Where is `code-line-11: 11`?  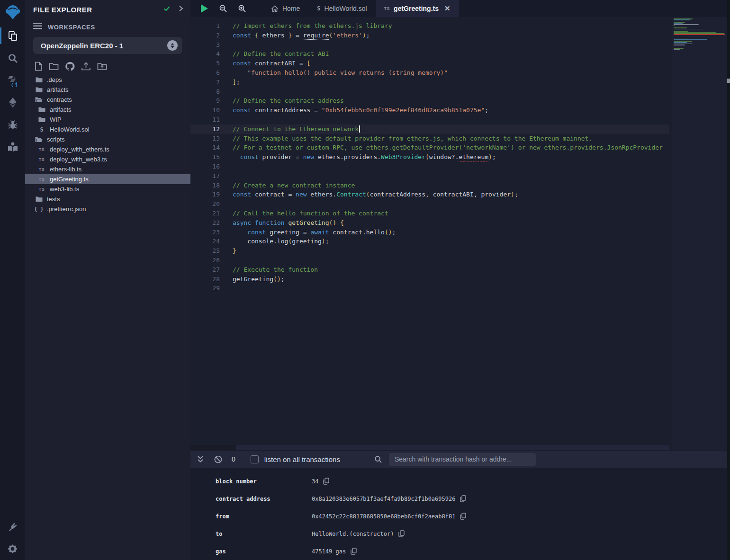 code-line-11: 11 is located at coordinates (430, 120).